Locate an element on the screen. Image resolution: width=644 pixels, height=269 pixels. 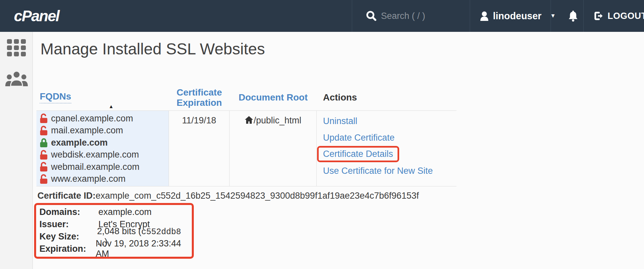
update-certificate-link: Update Certificate is located at coordinates (390, 138).